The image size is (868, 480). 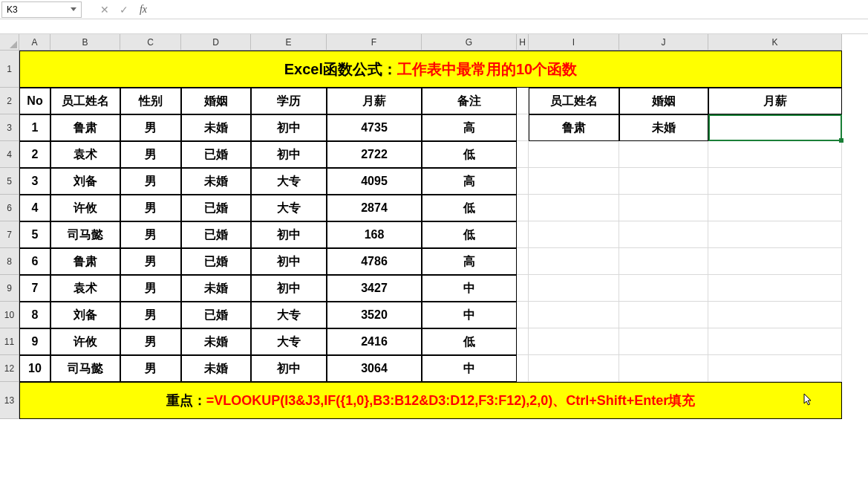 I want to click on cell-salary: 2722, so click(x=374, y=155).